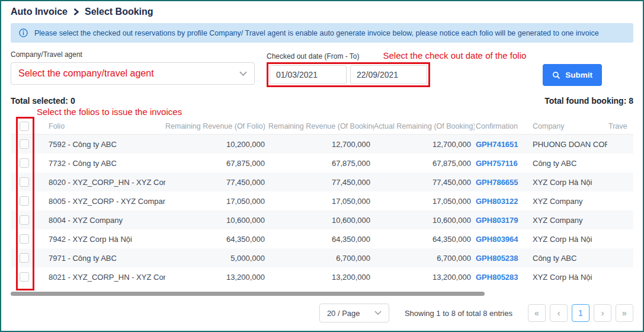 The width and height of the screenshot is (644, 332). What do you see at coordinates (321, 126) in the screenshot?
I see `col-header-remaining-revenue-booking: Remaining Revenue (Of Booking)` at bounding box center [321, 126].